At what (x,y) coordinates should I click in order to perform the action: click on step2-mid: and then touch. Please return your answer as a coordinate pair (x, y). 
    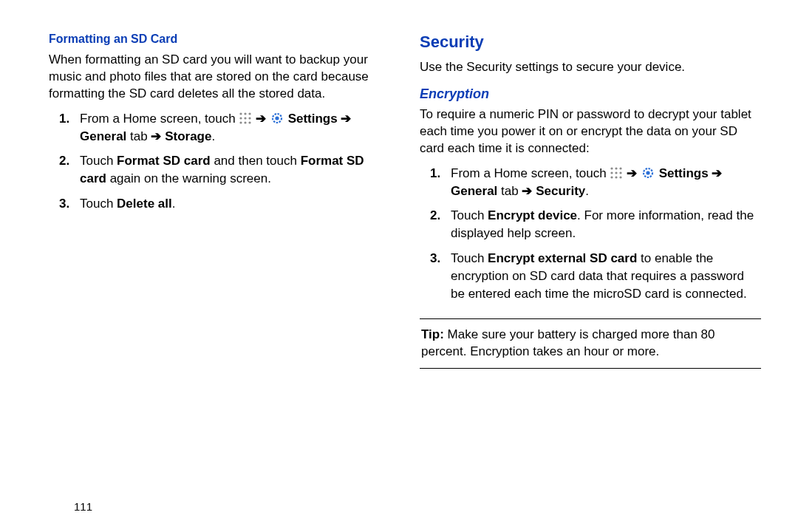
    Looking at the image, I should click on (256, 161).